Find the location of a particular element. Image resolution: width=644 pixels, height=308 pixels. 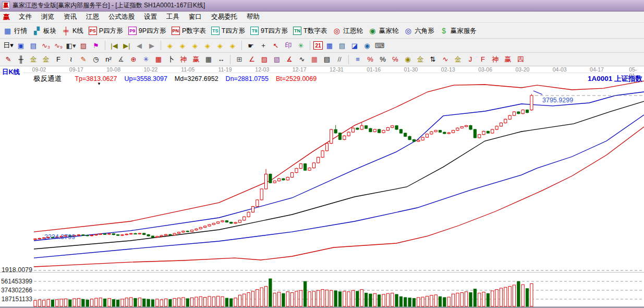

hand-drag-icon: ☛ is located at coordinates (251, 46).